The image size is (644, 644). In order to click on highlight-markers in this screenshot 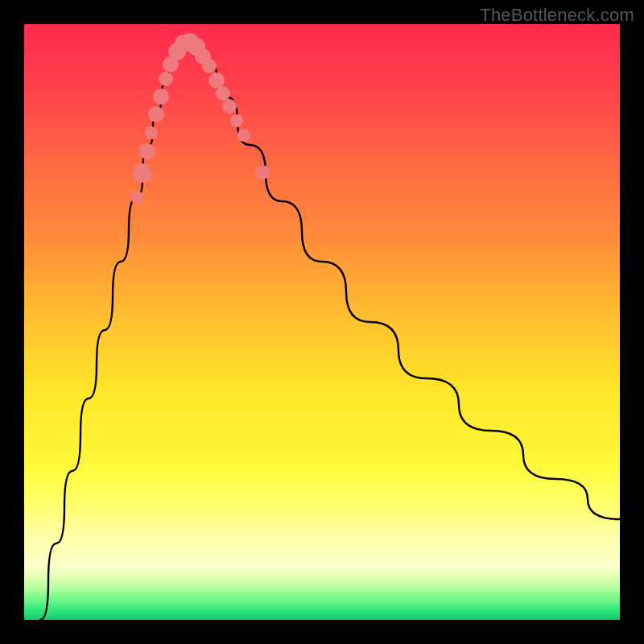, I will do `click(200, 118)`.